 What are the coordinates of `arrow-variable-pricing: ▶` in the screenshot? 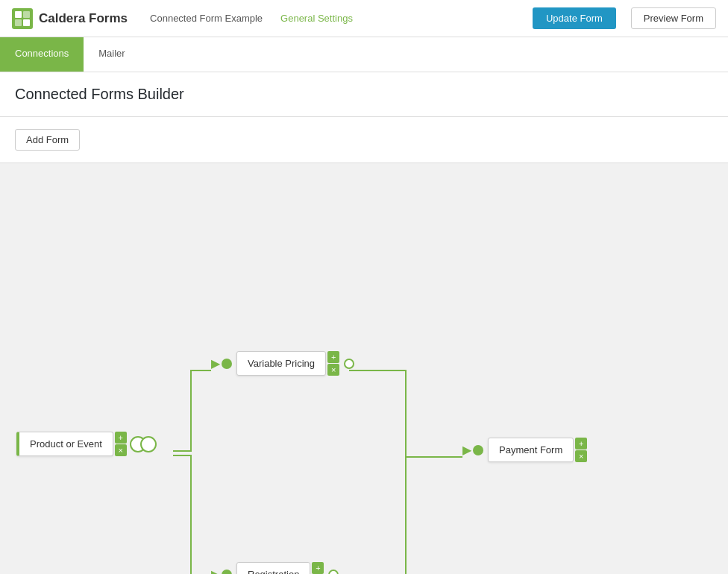 It's located at (216, 364).